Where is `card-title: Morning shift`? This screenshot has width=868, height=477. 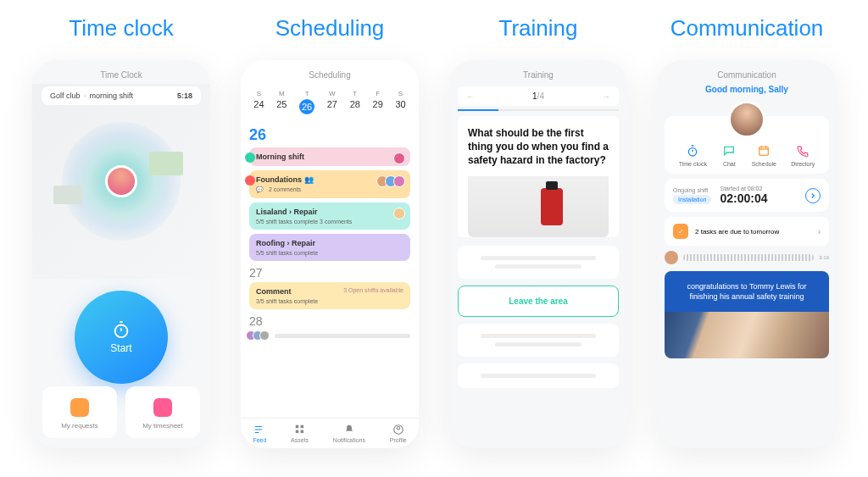 card-title: Morning shift is located at coordinates (330, 157).